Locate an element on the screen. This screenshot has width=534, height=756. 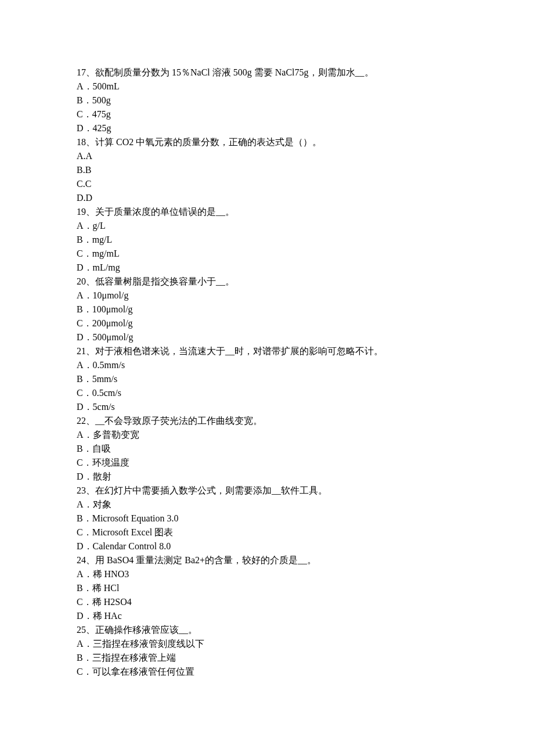
option-d: D．散射 is located at coordinates (267, 477).